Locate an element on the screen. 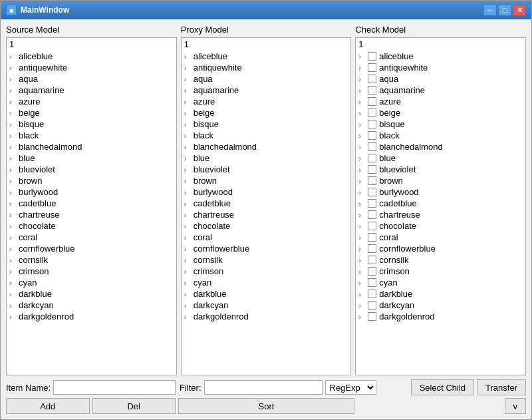 Image resolution: width=532 pixels, height=420 pixels. select-child-button: Select Child is located at coordinates (443, 387).